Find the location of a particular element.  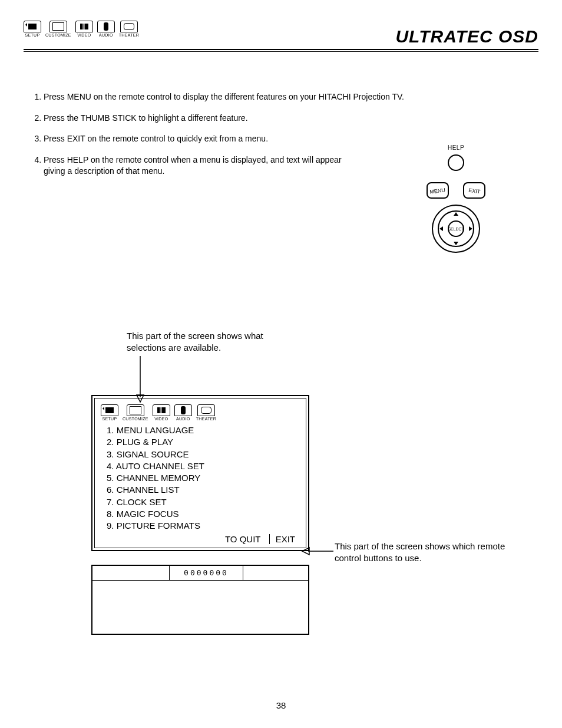

deck-frame: 0000000 is located at coordinates (200, 600).